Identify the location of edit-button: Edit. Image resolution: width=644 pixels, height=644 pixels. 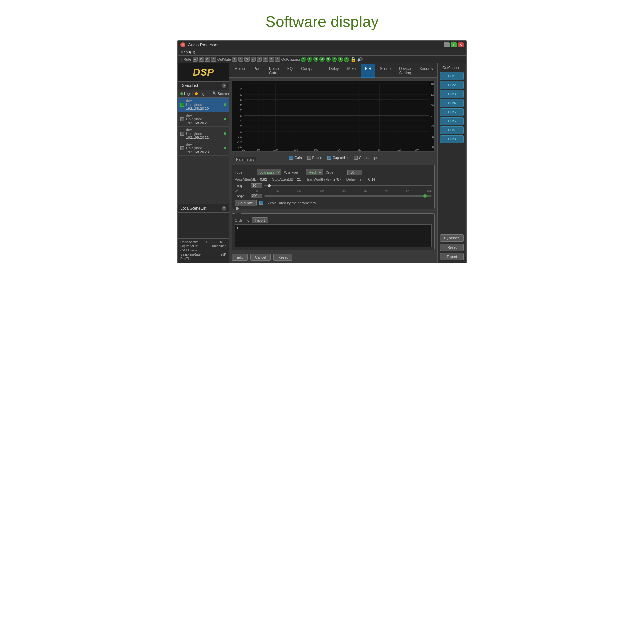
(240, 257).